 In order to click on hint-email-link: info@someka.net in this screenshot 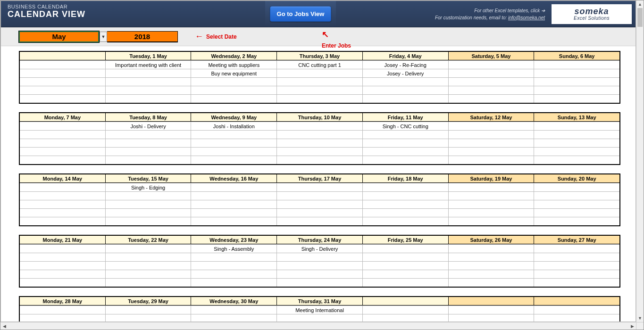, I will do `click(527, 18)`.